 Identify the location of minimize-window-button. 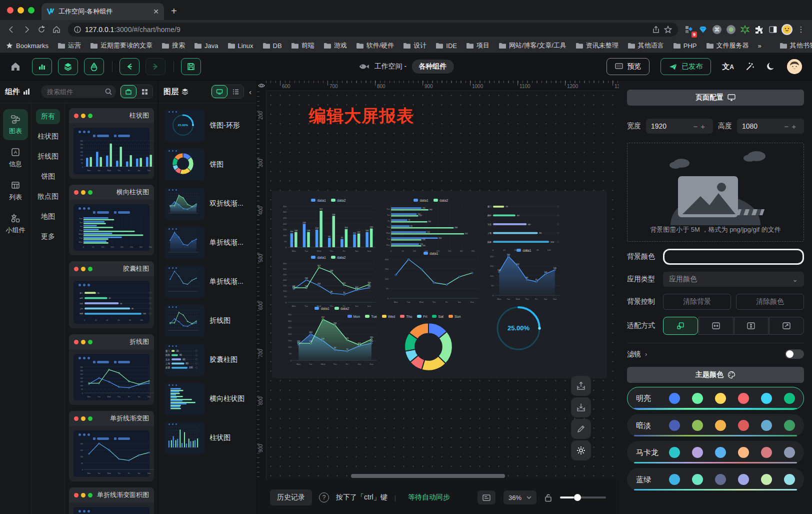
(21, 10).